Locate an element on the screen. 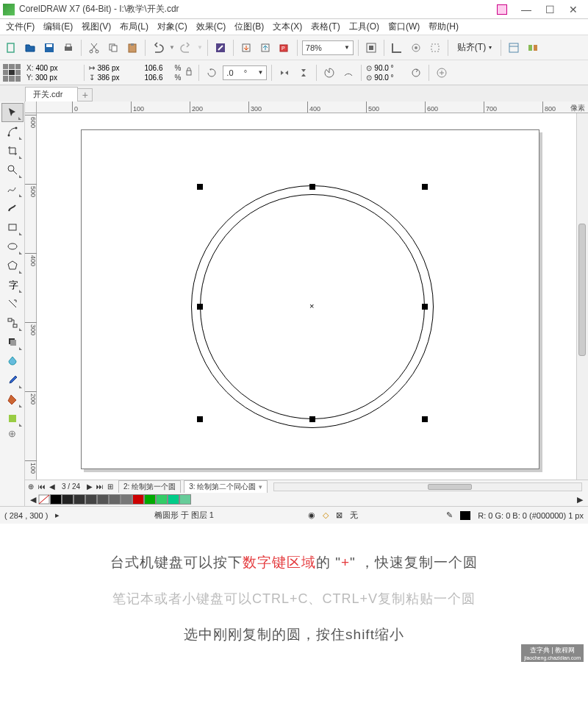 This screenshot has width=588, height=709. palette-right: ▶ is located at coordinates (580, 500).